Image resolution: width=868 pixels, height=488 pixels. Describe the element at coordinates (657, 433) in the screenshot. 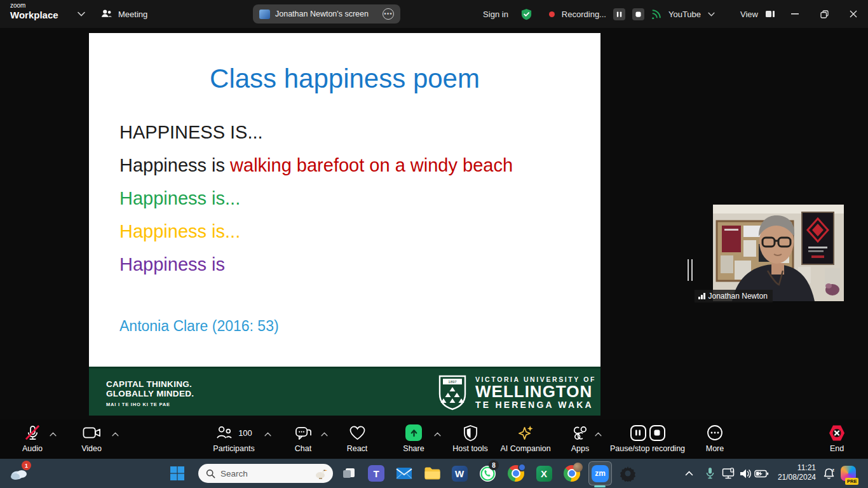

I see `stop-recording-icon` at that location.